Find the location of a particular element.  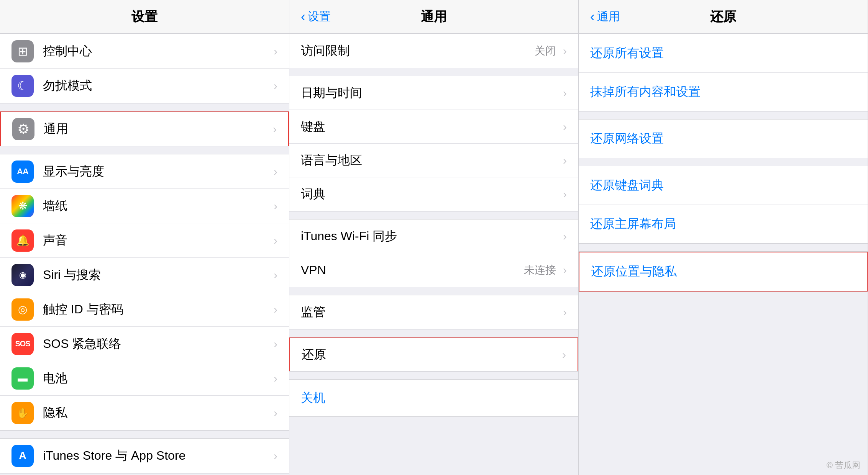

left-nav-bar: 设置 is located at coordinates (144, 17).